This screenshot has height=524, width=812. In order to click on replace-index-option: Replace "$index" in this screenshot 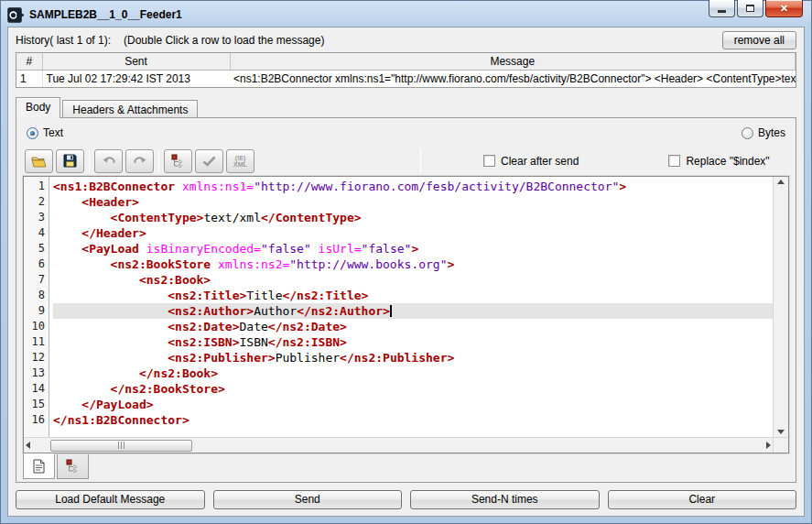, I will do `click(719, 161)`.